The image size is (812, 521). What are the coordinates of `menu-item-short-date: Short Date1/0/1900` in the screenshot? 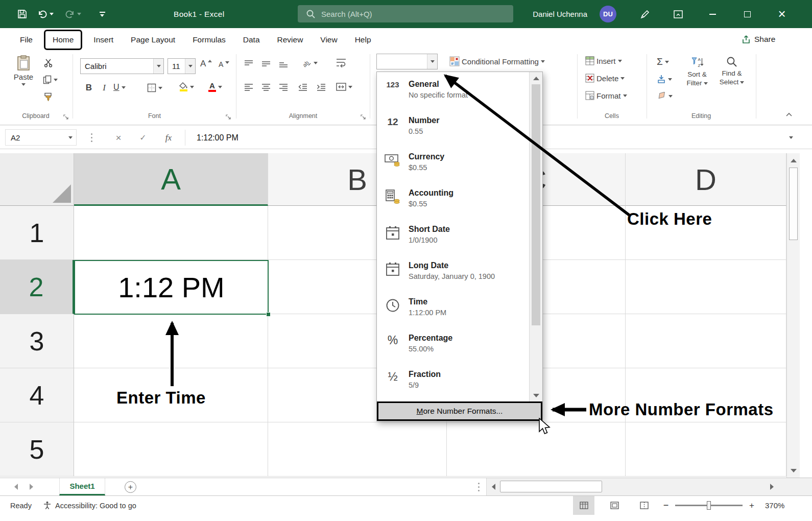 It's located at (453, 237).